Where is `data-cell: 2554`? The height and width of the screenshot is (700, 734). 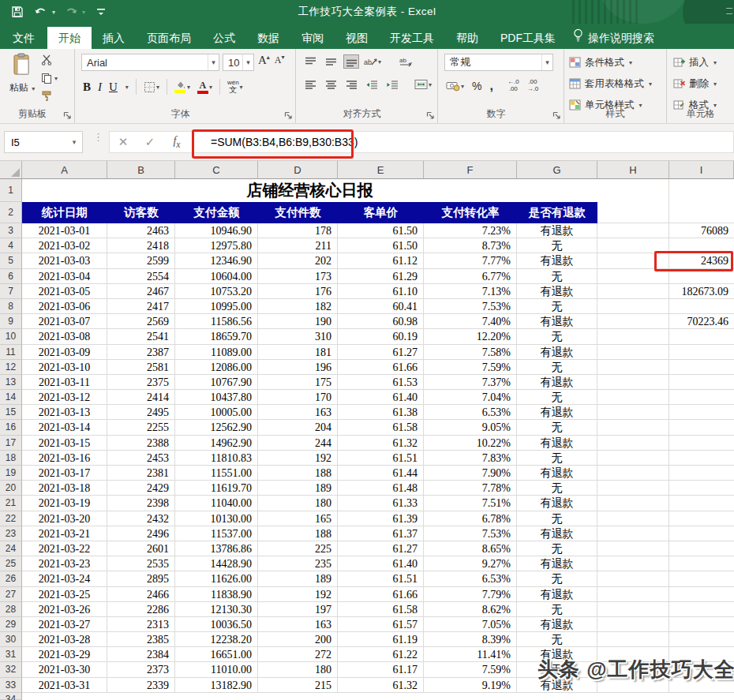
data-cell: 2554 is located at coordinates (141, 276).